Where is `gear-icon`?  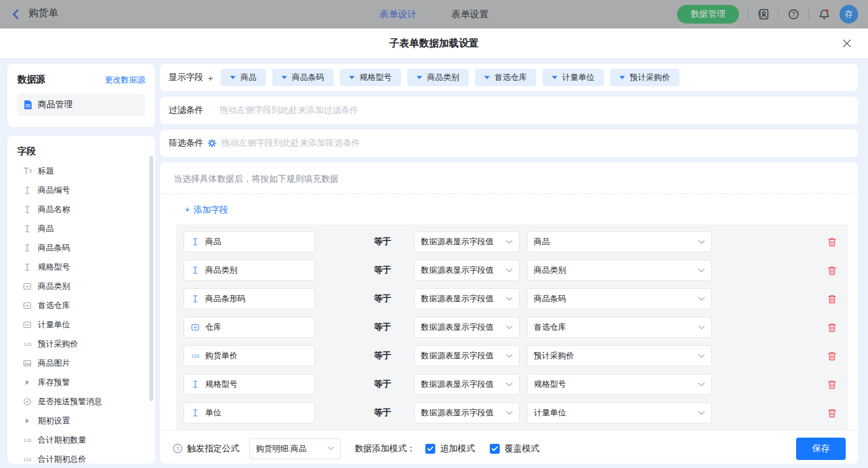 gear-icon is located at coordinates (212, 143).